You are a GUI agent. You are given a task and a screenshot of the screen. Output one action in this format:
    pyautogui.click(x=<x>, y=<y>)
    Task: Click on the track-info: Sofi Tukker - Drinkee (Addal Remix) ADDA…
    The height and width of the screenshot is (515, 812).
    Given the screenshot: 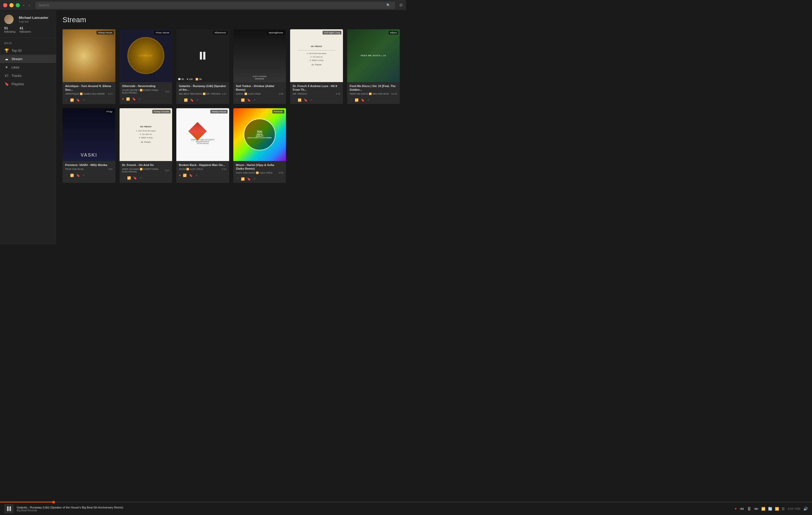 What is the action you would take?
    pyautogui.click(x=260, y=90)
    